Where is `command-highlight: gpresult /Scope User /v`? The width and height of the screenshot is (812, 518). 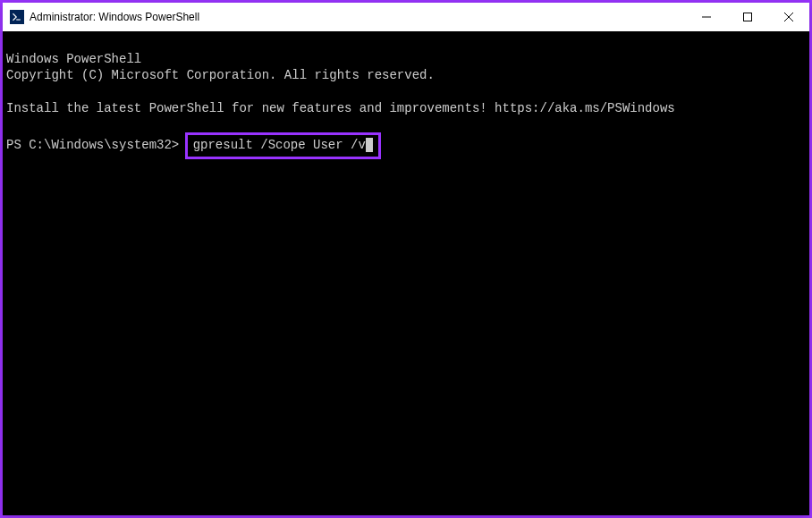 command-highlight: gpresult /Scope User /v is located at coordinates (283, 146).